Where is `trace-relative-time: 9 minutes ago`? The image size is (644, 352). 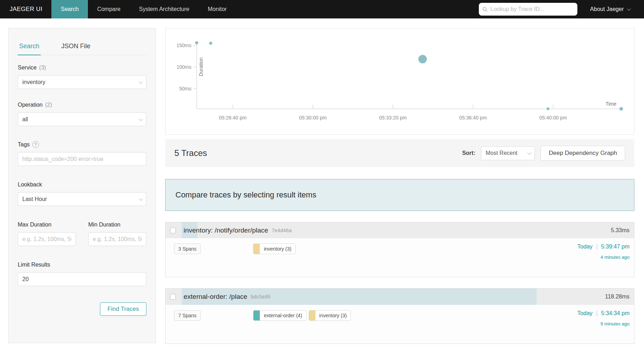 trace-relative-time: 9 minutes ago is located at coordinates (615, 324).